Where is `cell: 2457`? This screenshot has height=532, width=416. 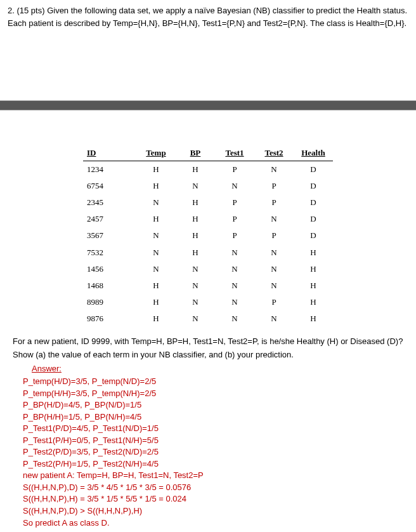 cell: 2457 is located at coordinates (110, 219).